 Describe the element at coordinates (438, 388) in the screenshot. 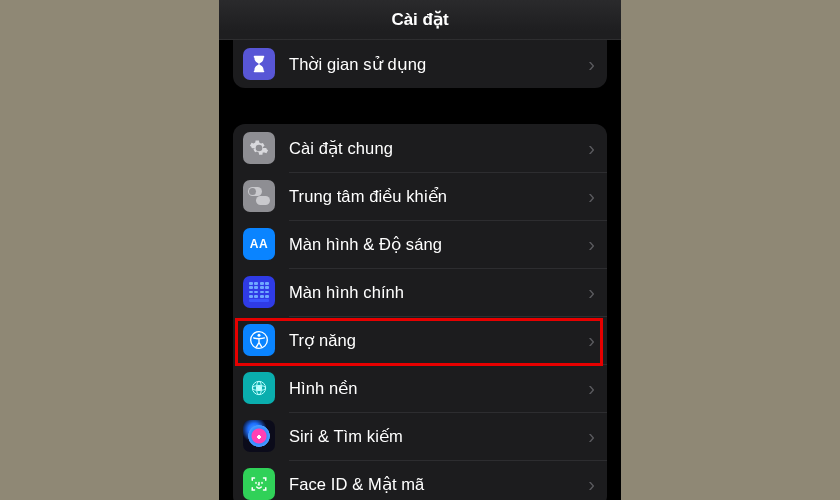

I see `row-label: Hình nền` at that location.